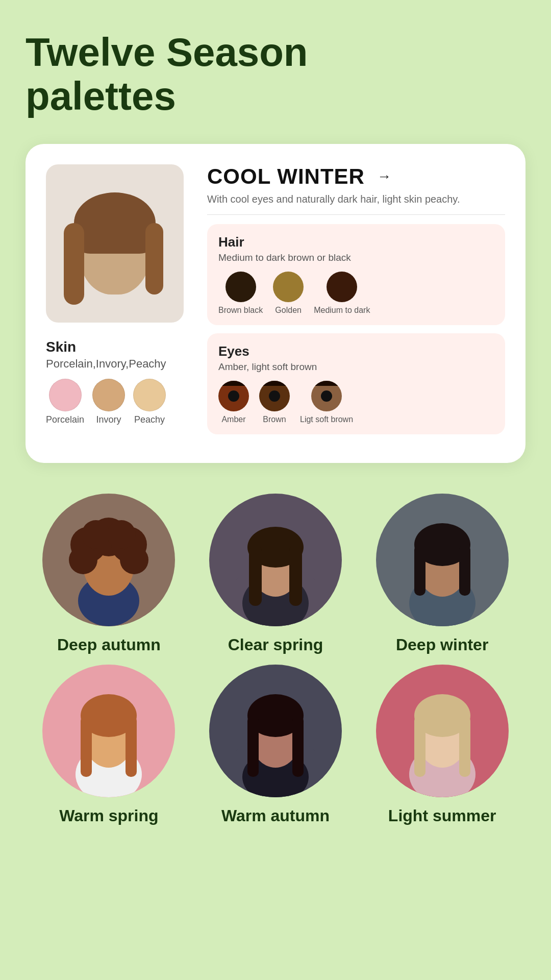 The height and width of the screenshot is (980, 551). I want to click on brown-eye-swatch, so click(274, 396).